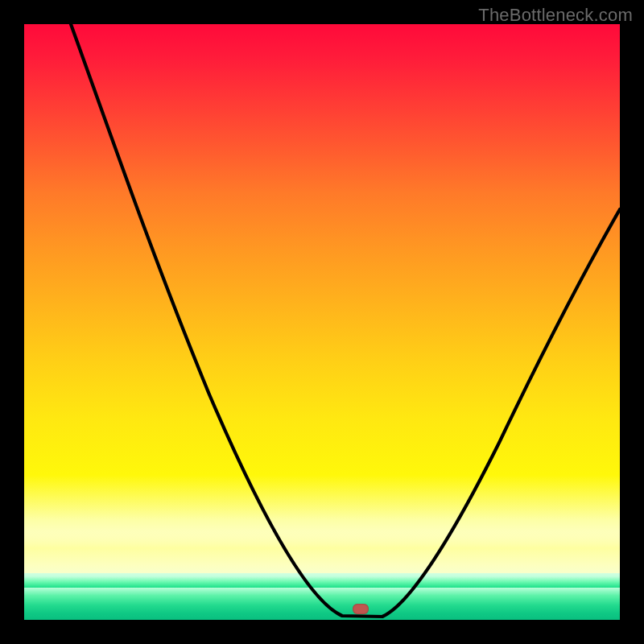 Image resolution: width=644 pixels, height=644 pixels. Describe the element at coordinates (361, 609) in the screenshot. I see `optimal-point-marker` at that location.